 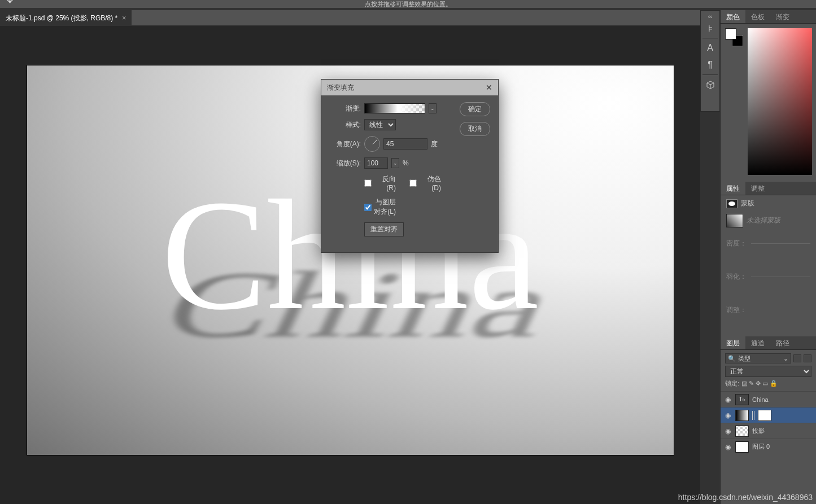 I want to click on style-select: 线性, so click(x=380, y=125).